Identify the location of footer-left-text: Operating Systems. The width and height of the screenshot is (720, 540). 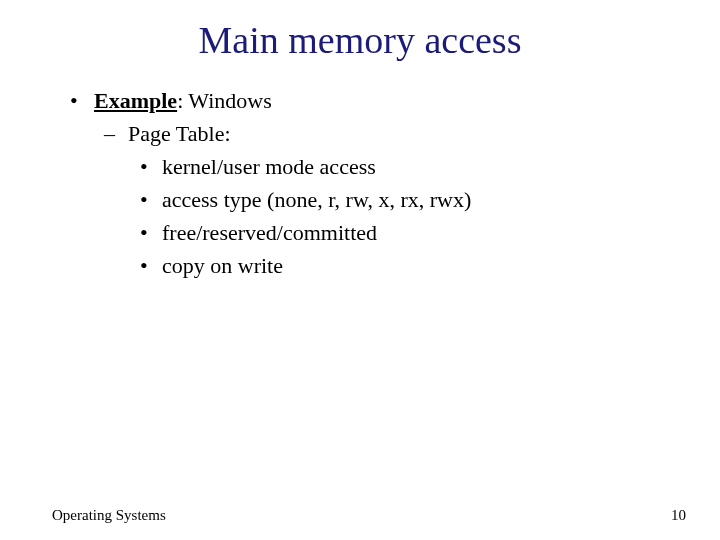
(109, 516).